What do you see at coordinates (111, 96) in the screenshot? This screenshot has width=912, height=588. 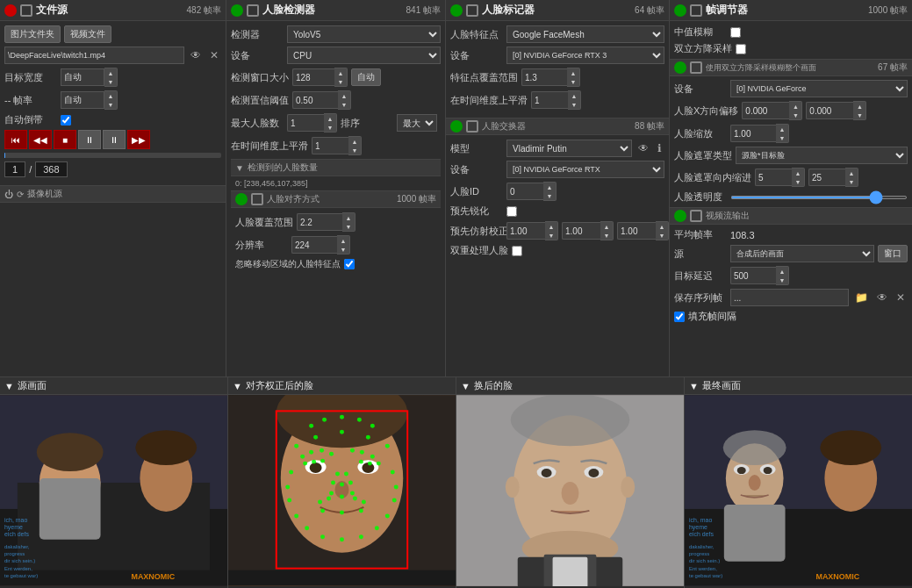 I see `rate-up: ▲` at bounding box center [111, 96].